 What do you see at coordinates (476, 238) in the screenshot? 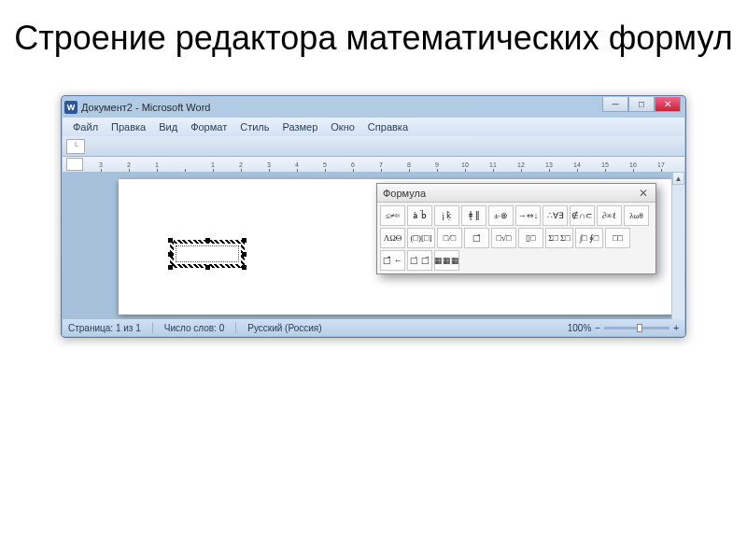
I see `palette-subscript-icon: □̂` at bounding box center [476, 238].